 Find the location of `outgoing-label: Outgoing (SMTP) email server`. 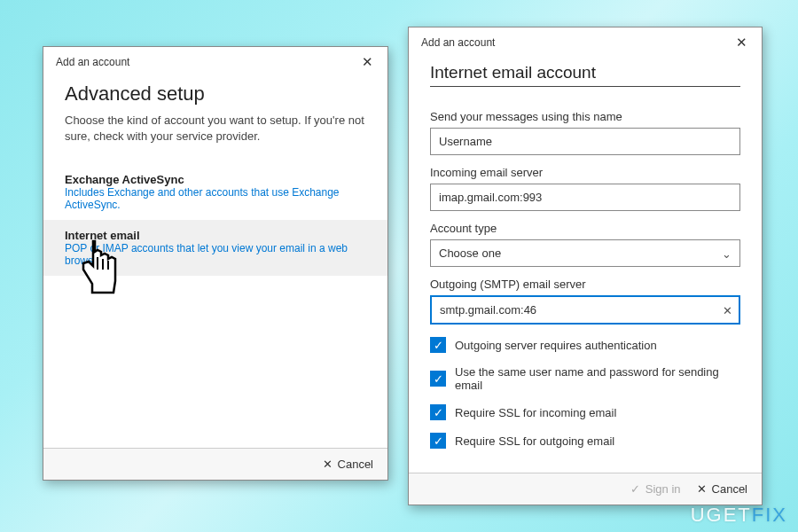

outgoing-label: Outgoing (SMTP) email server is located at coordinates (585, 284).